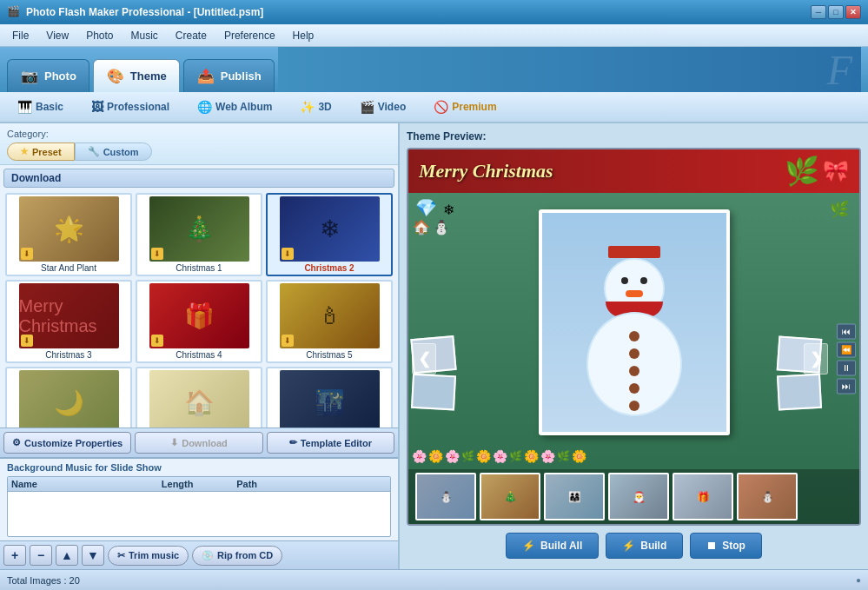 The height and width of the screenshot is (590, 868). Describe the element at coordinates (329, 397) in the screenshot. I see `theme-item-row8: 🌃 Christmas 8` at that location.